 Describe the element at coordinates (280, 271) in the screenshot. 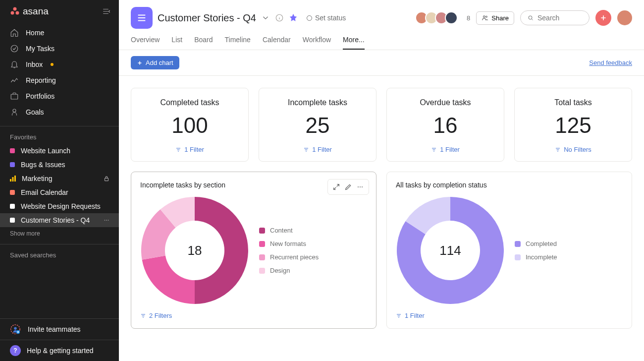

I see `legend-label: Design` at that location.